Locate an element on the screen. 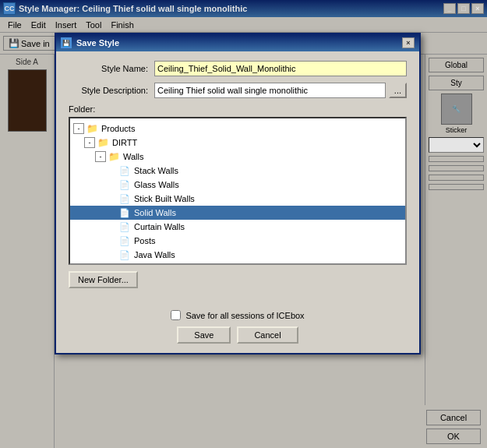 The height and width of the screenshot is (448, 487). tree-item-label: Glass Walls is located at coordinates (157, 185).